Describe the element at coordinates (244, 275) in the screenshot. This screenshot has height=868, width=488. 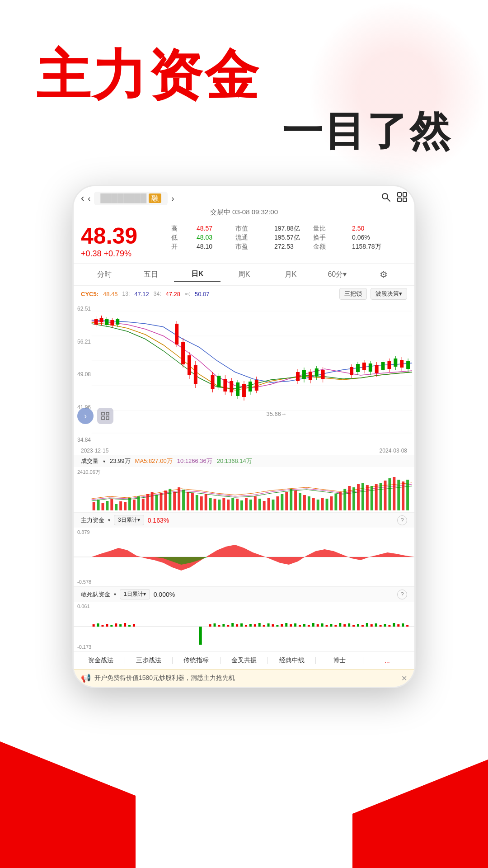
I see `chart-tabs: 分时 五日 日K 周K 月K 60分▾ ⚙` at that location.